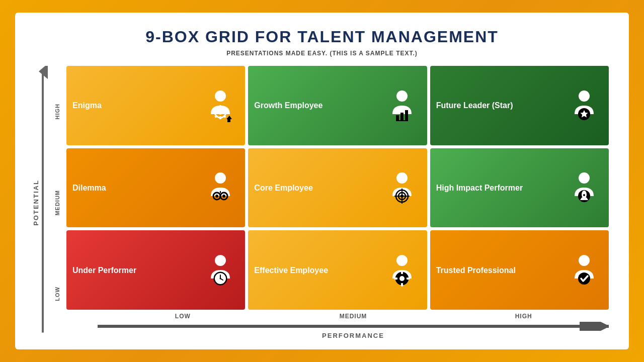  I want to click on cell-growth-label: Growth Employee, so click(318, 106).